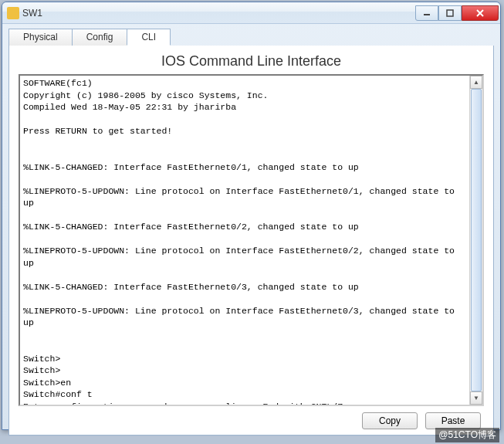 The image size is (504, 444). I want to click on tab-bar: Physical Config CLI, so click(252, 35).